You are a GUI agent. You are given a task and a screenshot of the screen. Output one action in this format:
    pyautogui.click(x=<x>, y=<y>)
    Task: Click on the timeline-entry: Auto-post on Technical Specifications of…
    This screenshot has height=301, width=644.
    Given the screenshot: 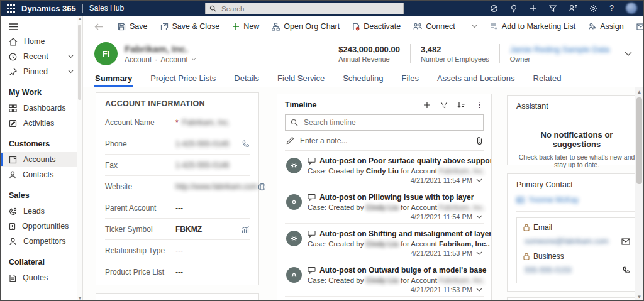 What is the action you would take?
    pyautogui.click(x=384, y=299)
    